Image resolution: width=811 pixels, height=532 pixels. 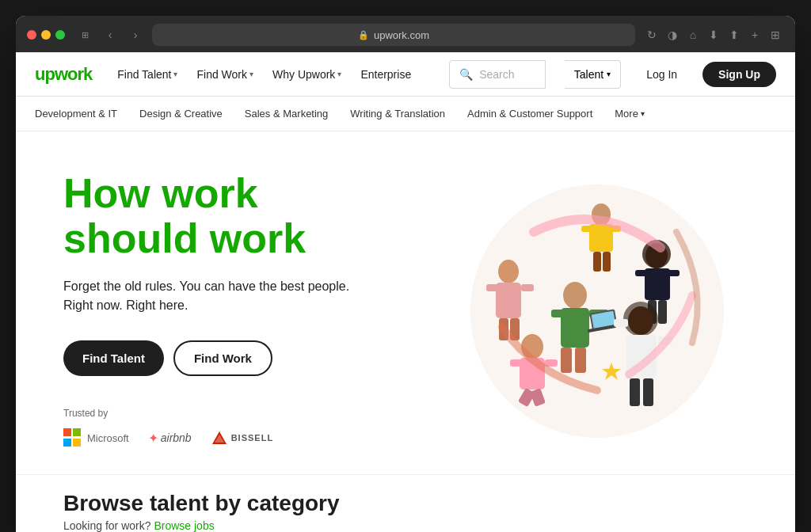 What do you see at coordinates (672, 35) in the screenshot?
I see `contrast-icon: ◑` at bounding box center [672, 35].